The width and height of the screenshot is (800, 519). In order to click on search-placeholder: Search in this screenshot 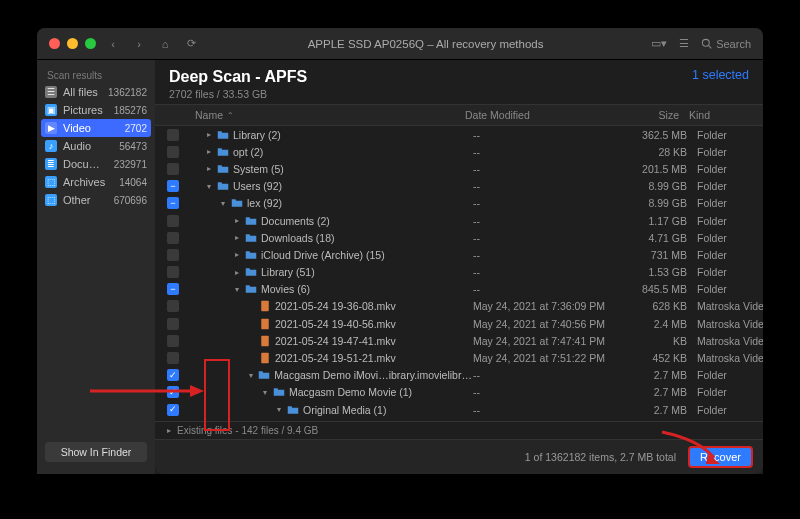, I will do `click(734, 44)`.